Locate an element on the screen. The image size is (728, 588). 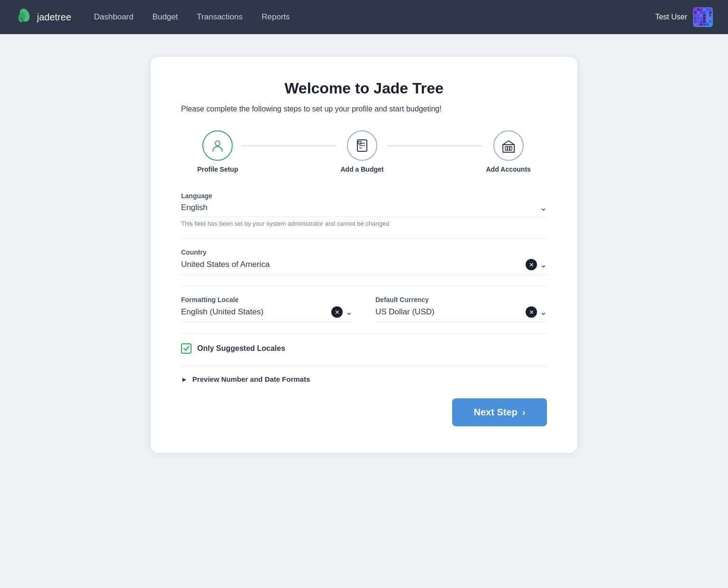
default-currency-chevron-icon: ⌄ is located at coordinates (543, 312).